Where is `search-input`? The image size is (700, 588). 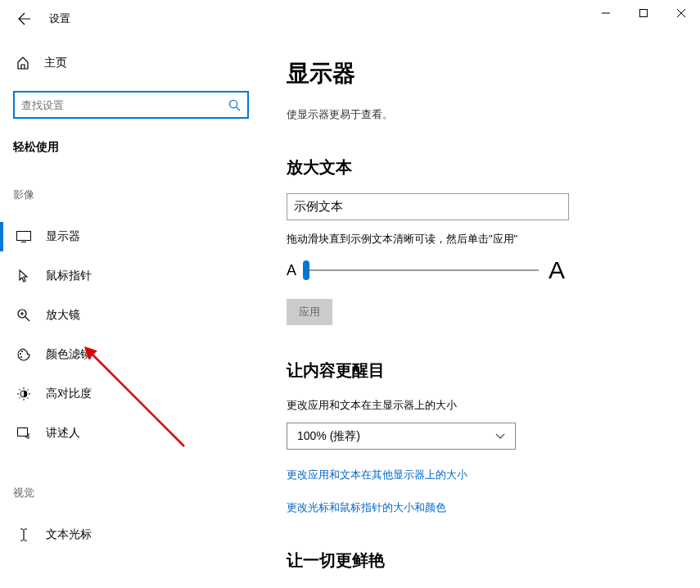
search-input is located at coordinates (124, 105).